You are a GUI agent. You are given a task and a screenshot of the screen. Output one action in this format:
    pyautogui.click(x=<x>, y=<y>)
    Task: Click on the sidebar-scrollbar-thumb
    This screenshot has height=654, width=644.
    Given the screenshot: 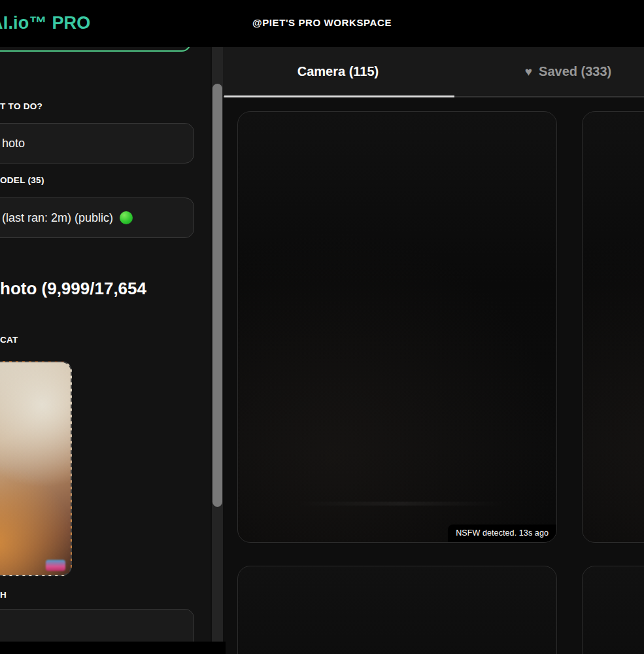 What is the action you would take?
    pyautogui.click(x=217, y=296)
    